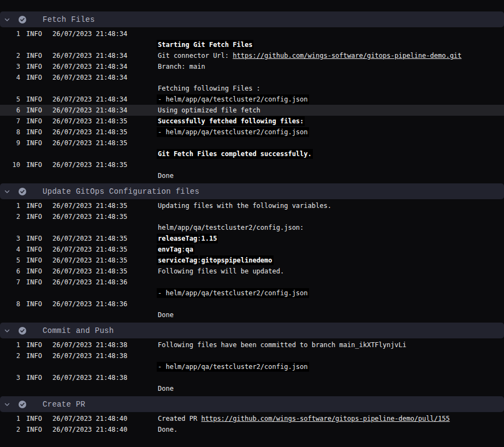 Image resolution: width=504 pixels, height=447 pixels. Describe the element at coordinates (177, 260) in the screenshot. I see `log-text: serviceTag` at that location.